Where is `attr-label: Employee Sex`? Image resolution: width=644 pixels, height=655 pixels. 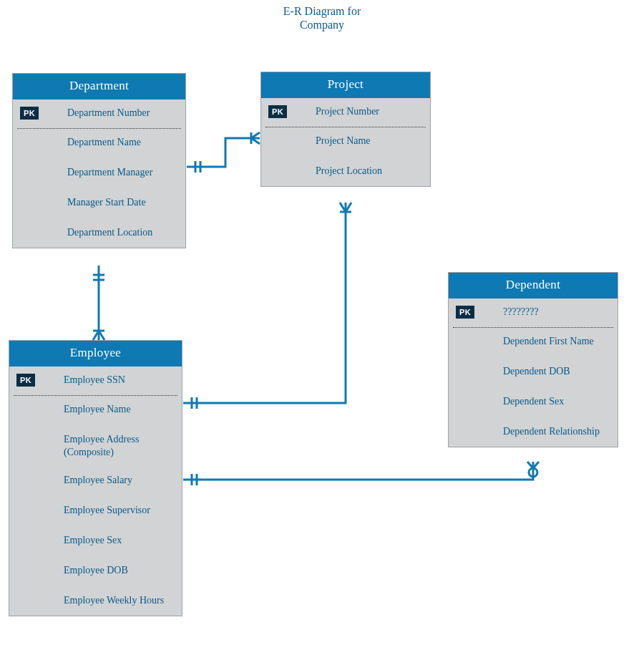
attr-label: Employee Sex is located at coordinates (113, 540).